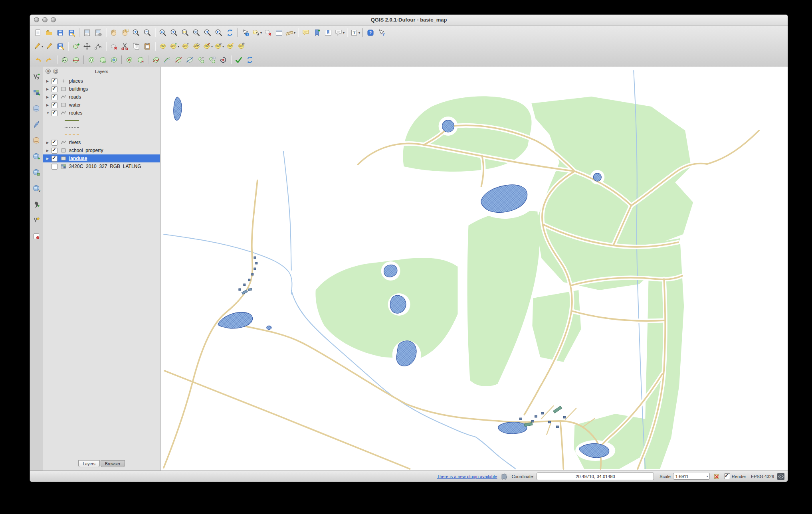  I want to click on copy-features, so click(136, 46).